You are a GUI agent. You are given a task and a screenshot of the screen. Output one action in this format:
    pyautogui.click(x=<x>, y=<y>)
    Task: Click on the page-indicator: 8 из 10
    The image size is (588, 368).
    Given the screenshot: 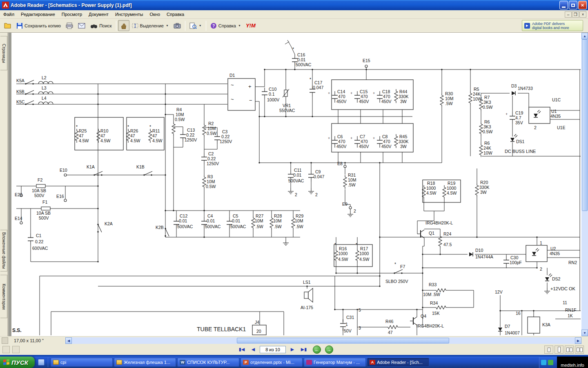 What is the action you would take?
    pyautogui.click(x=273, y=350)
    